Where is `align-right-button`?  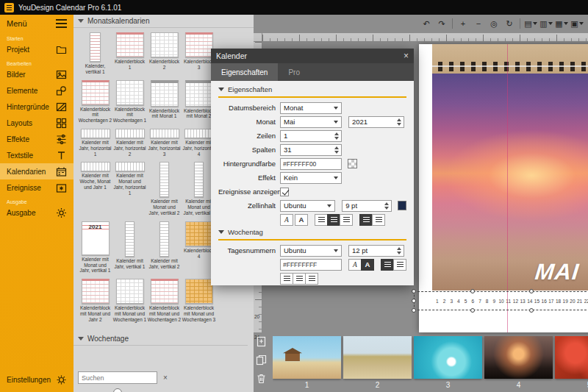 align-right-button is located at coordinates (346, 220).